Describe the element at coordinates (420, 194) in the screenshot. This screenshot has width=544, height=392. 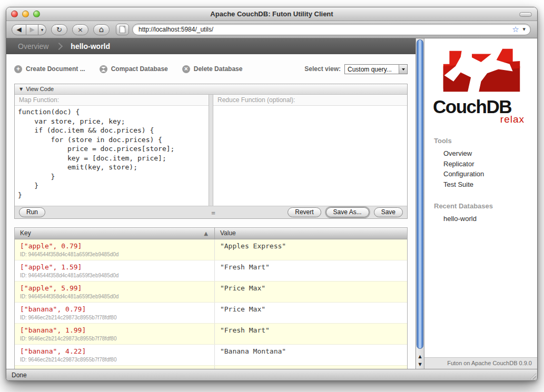
I see `scrollbar-thumb` at that location.